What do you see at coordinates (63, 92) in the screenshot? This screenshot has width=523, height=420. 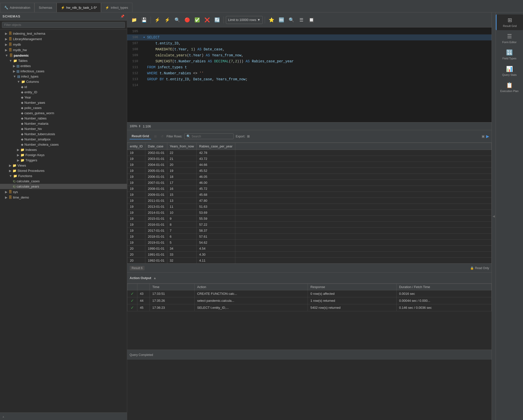 I see `tree-col-entity-id: ◆ entity_ID` at bounding box center [63, 92].